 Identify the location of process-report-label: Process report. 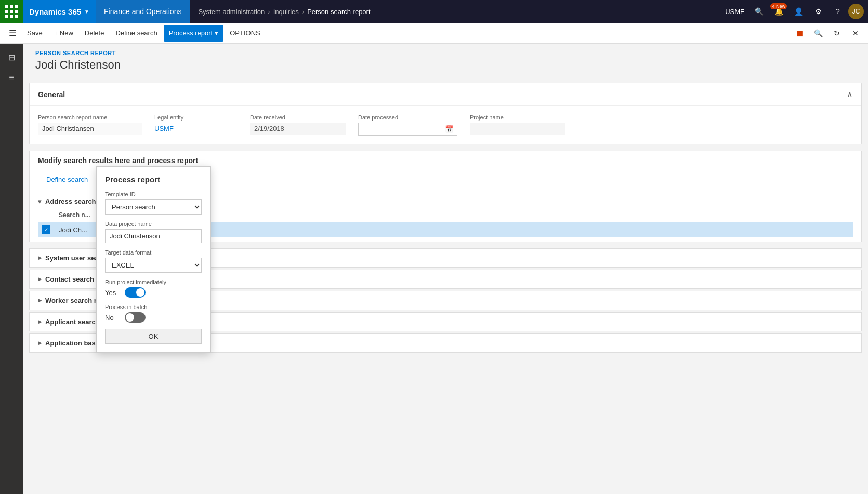
(191, 33).